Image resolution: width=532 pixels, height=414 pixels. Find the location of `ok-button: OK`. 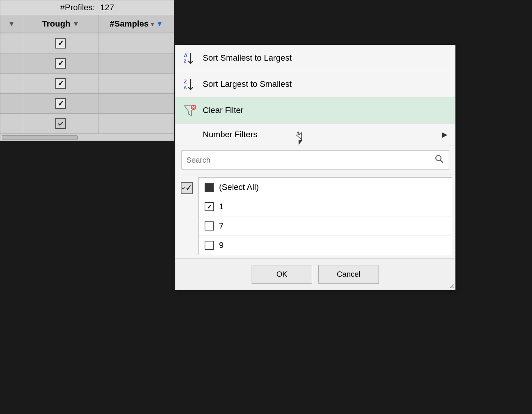

ok-button: OK is located at coordinates (282, 274).